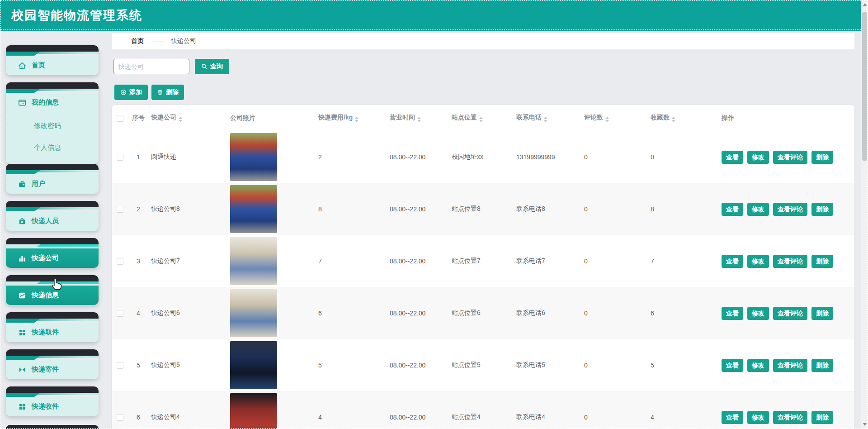  Describe the element at coordinates (864, 214) in the screenshot. I see `page-scrollbar` at that location.